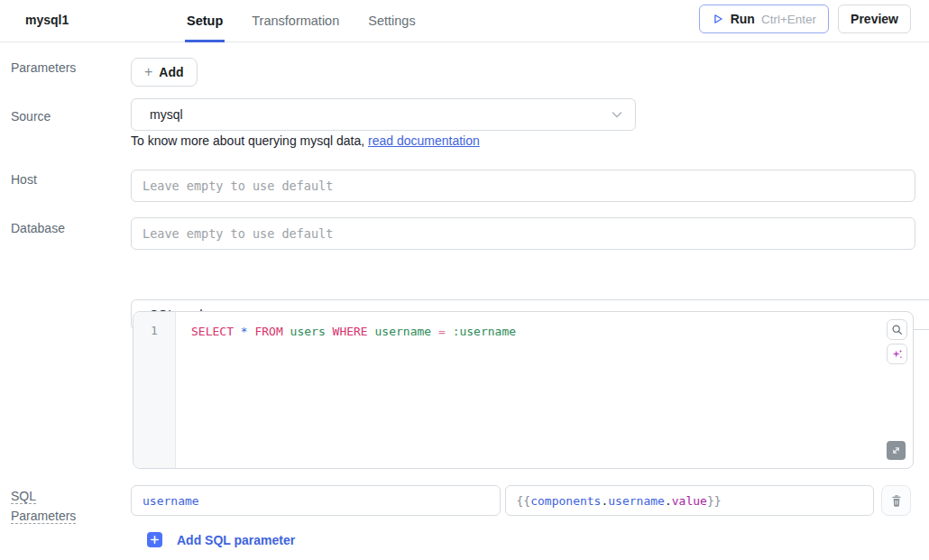  Describe the element at coordinates (464, 22) in the screenshot. I see `query-editor-header: mysql1 Setup Transformation Settings Run…` at that location.